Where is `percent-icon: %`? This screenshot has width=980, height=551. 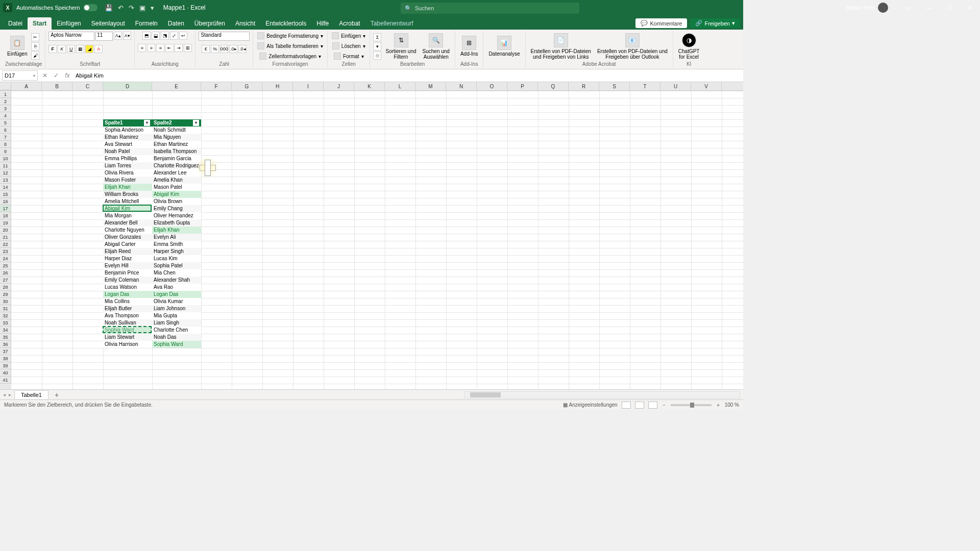 percent-icon: % is located at coordinates (215, 49).